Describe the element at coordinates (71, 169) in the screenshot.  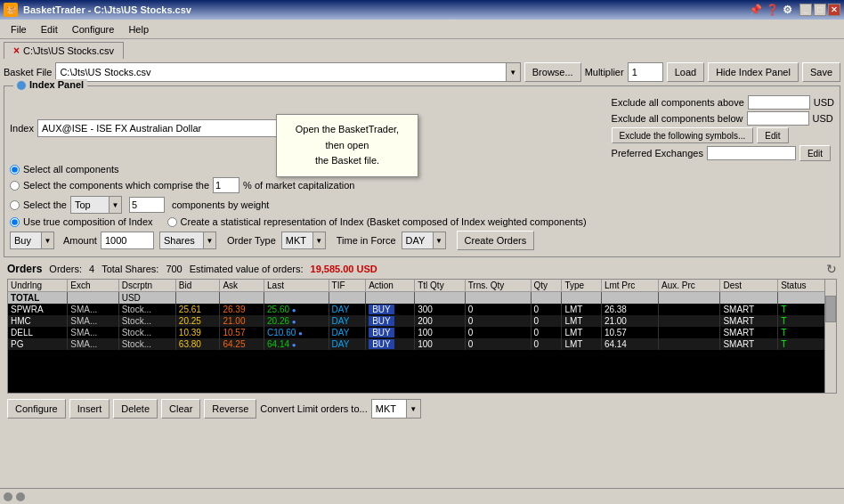
I see `radio-select-all-label: Select all components` at that location.